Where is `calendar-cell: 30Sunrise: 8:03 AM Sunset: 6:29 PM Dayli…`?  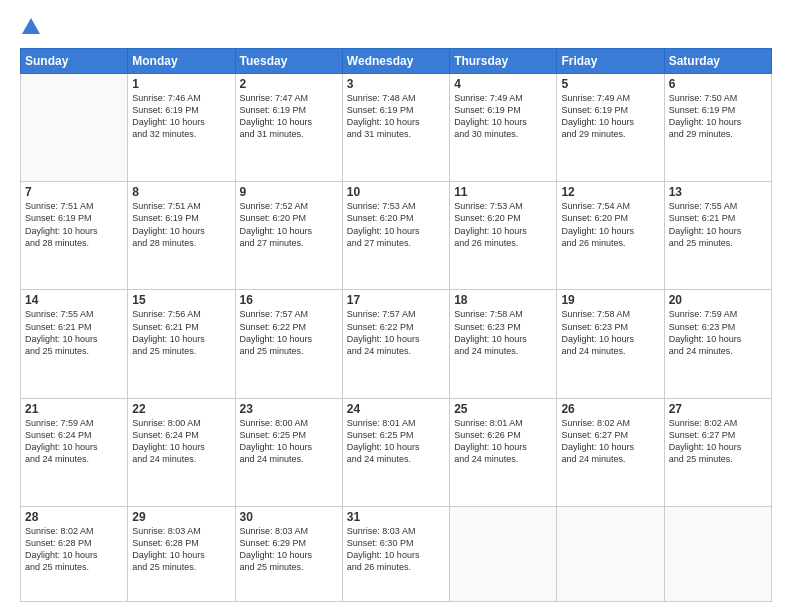 calendar-cell: 30Sunrise: 8:03 AM Sunset: 6:29 PM Dayli… is located at coordinates (288, 554).